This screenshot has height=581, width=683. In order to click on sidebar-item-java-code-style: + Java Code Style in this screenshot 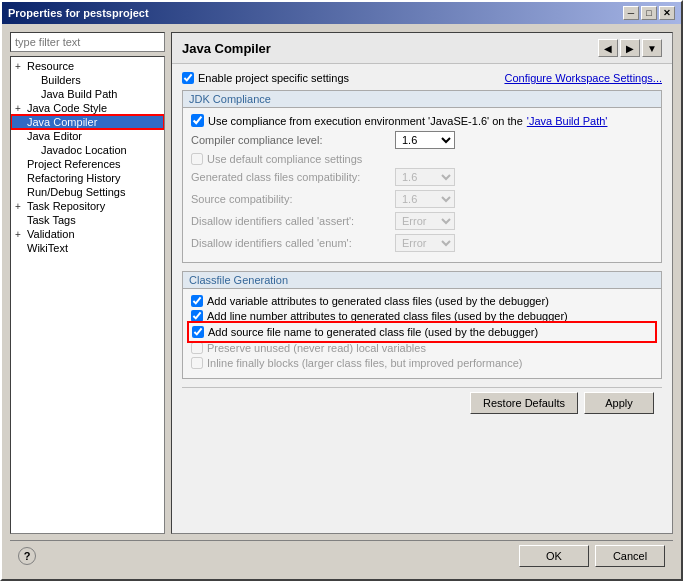, I will do `click(88, 108)`.